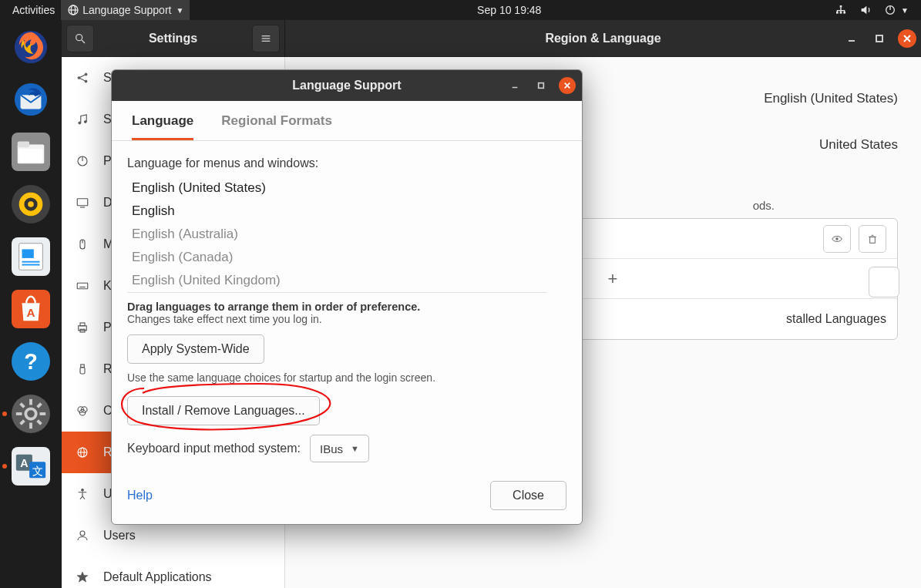 The height and width of the screenshot is (588, 921). What do you see at coordinates (338, 281) in the screenshot?
I see `language-row: English (United Kingdom)` at bounding box center [338, 281].